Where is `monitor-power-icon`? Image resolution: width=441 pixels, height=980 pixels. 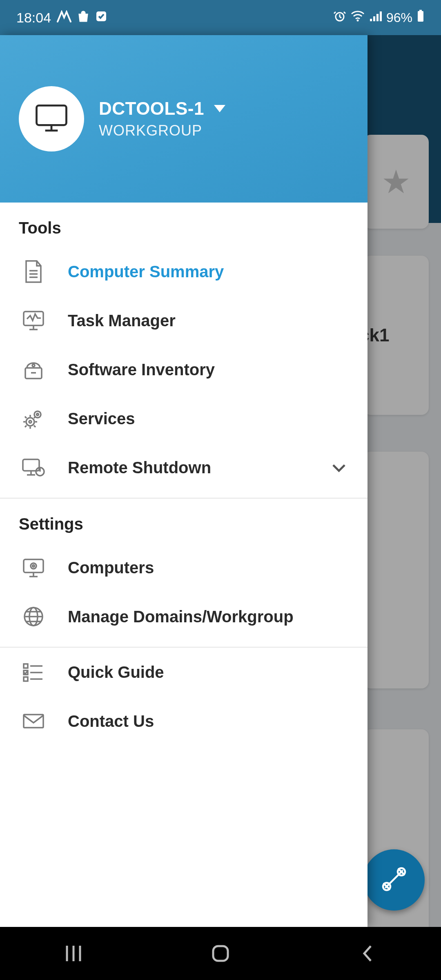 monitor-power-icon is located at coordinates (33, 468).